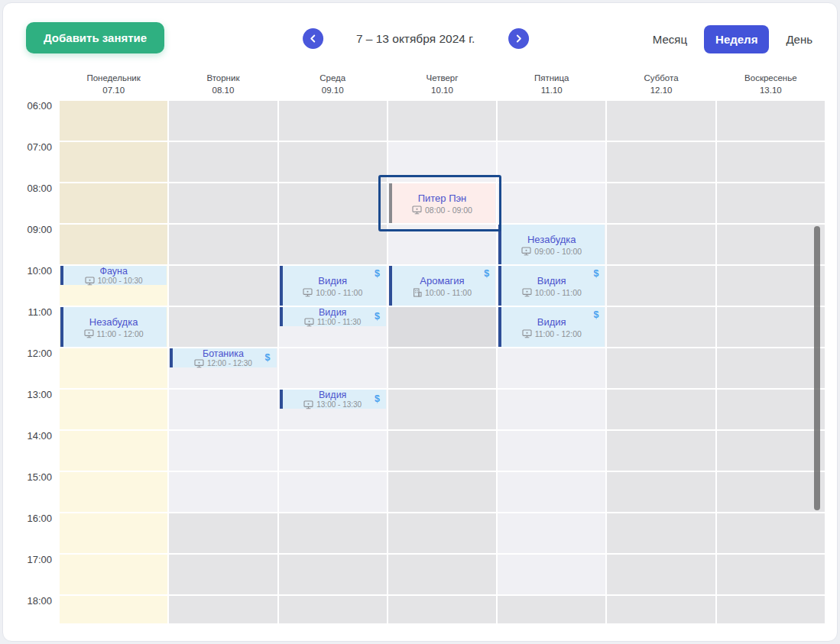 The width and height of the screenshot is (840, 644). What do you see at coordinates (552, 327) in the screenshot?
I see `event-card: Видия11:00 - 12:00$` at bounding box center [552, 327].